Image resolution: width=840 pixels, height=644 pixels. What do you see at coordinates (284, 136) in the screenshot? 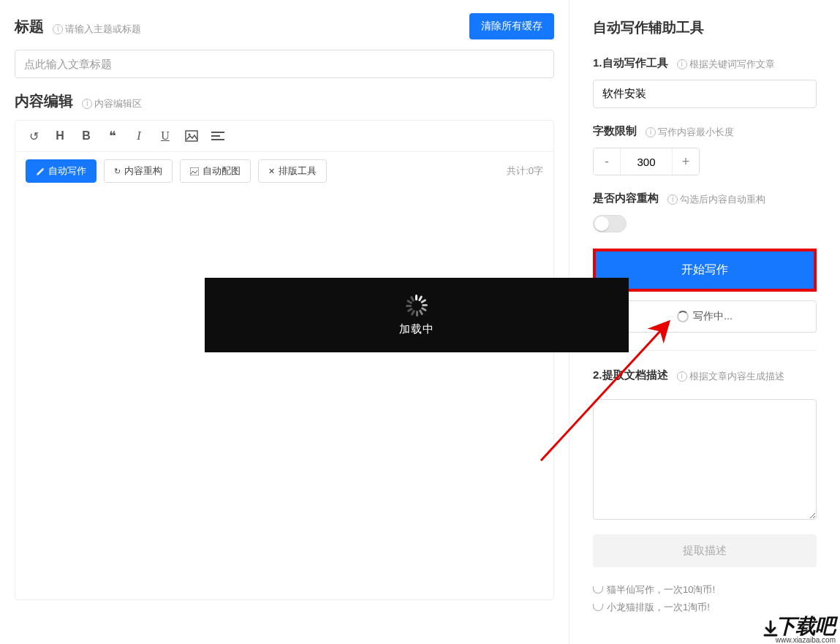
I see `format-toolbar: ↺ H B ❝ I U` at bounding box center [284, 136].